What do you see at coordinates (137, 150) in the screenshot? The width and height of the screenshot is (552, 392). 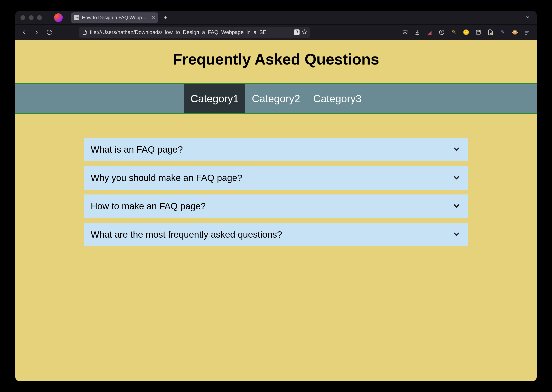 I see `faq-question: What is an FAQ page?` at bounding box center [137, 150].